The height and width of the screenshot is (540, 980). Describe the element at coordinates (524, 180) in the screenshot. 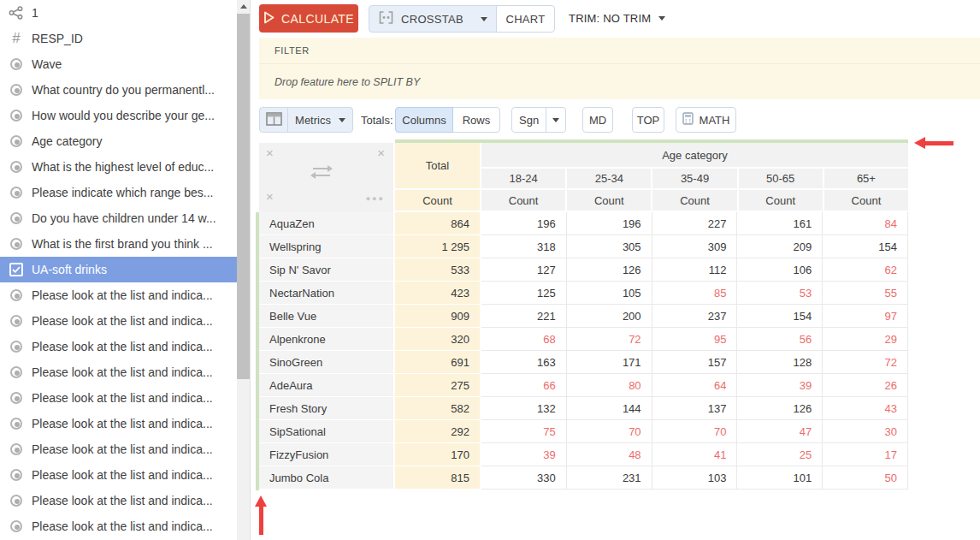

I see `column-header: 18-24` at that location.